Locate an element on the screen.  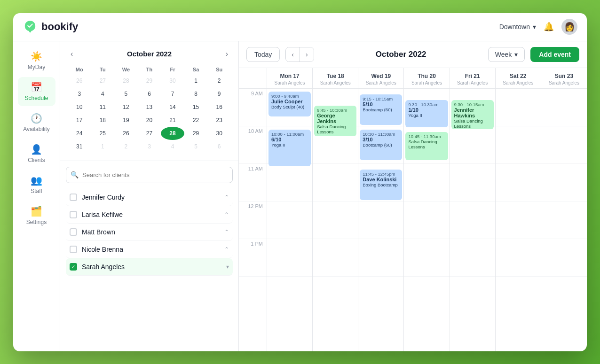
avatar: 👩 is located at coordinates (569, 27).